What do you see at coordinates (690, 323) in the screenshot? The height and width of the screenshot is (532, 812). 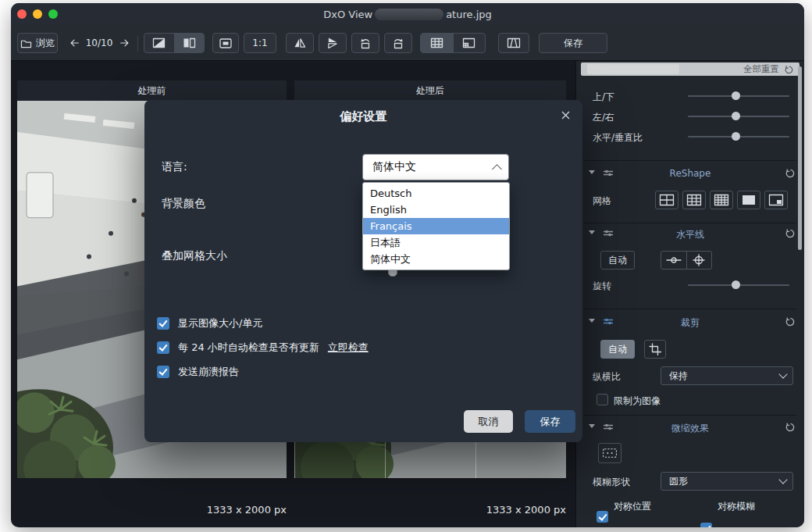 I see `crop-section-title: 裁剪` at bounding box center [690, 323].